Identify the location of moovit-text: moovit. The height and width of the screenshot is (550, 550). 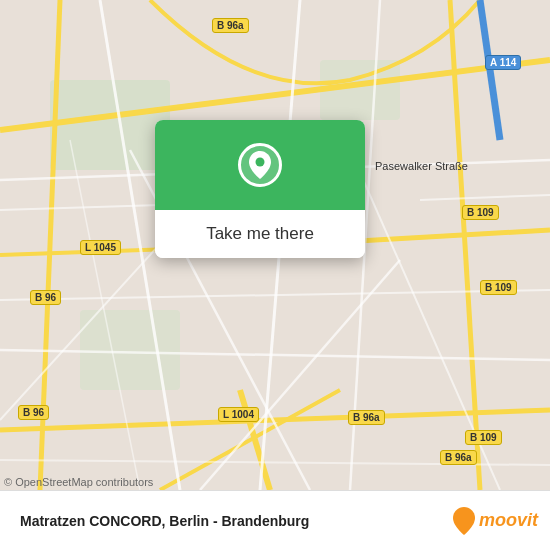
(508, 520).